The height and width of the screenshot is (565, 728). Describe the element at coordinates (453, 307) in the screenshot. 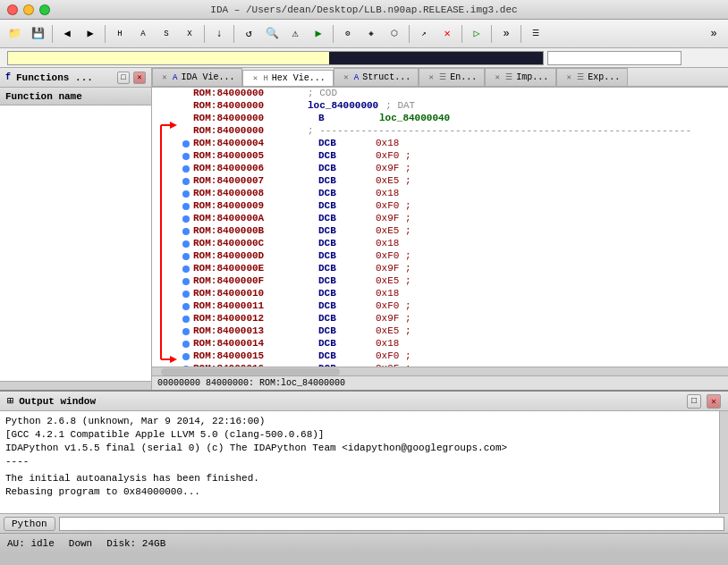

I see `disasm-line-17: ROM:84000011 DCB 0xF0 ;` at that location.